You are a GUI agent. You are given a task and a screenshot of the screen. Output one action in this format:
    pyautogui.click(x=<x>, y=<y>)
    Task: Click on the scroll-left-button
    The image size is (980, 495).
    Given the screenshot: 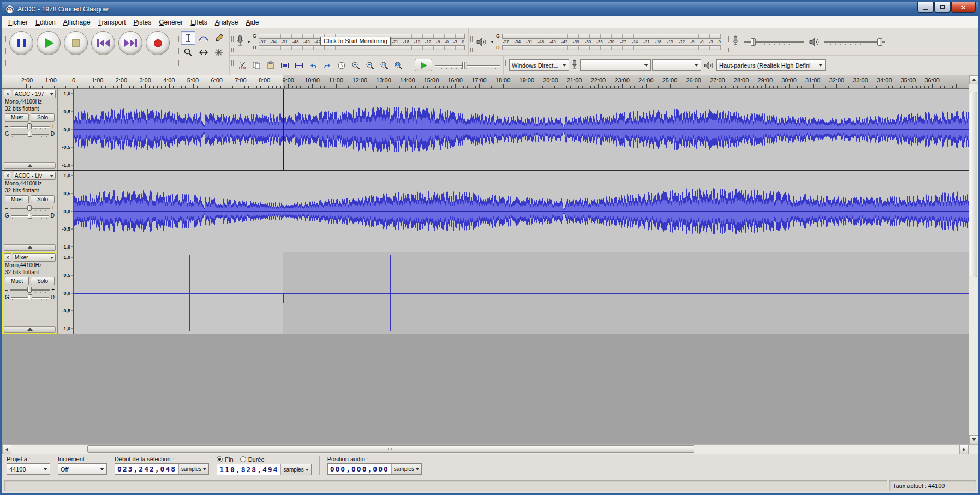 What is the action you would take?
    pyautogui.click(x=7, y=449)
    